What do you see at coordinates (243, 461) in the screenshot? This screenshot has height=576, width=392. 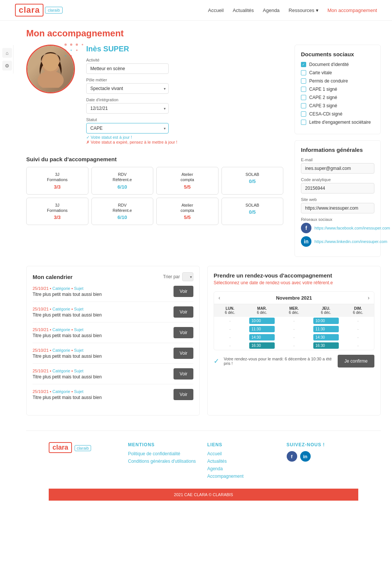 I see `footer-lien-2: Actualités` at bounding box center [243, 461].